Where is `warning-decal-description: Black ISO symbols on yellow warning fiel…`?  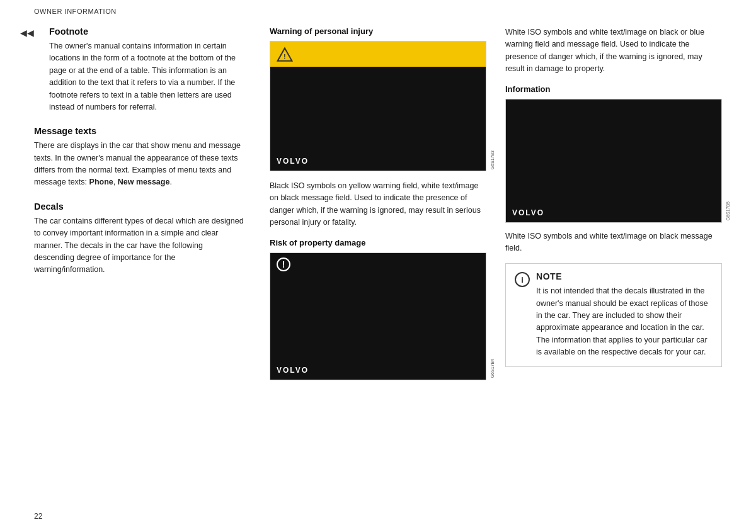
warning-decal-description: Black ISO symbols on yellow warning fiel… is located at coordinates (378, 205).